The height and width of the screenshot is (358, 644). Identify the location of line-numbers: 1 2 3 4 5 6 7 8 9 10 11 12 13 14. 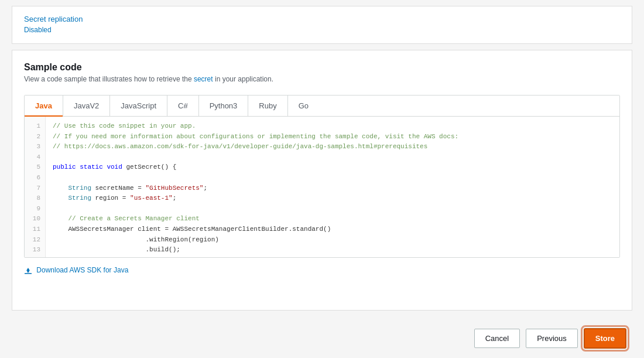
(35, 187).